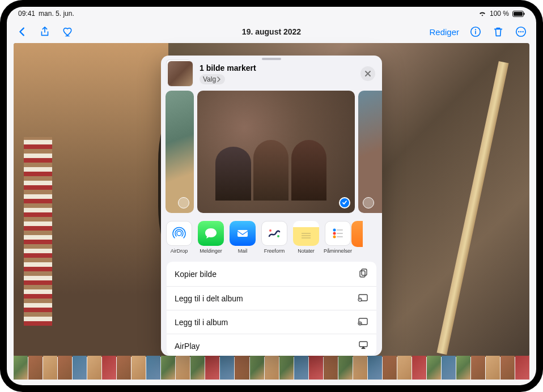 The width and height of the screenshot is (543, 392). I want to click on sheet-grabber, so click(272, 59).